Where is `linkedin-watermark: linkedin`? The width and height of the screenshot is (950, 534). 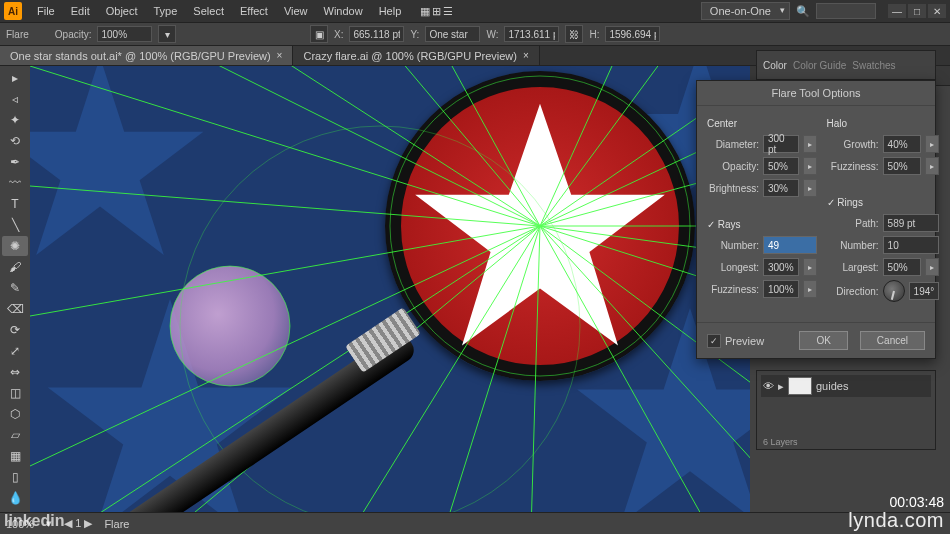
linkedin-watermark: linkedin is located at coordinates (34, 521).